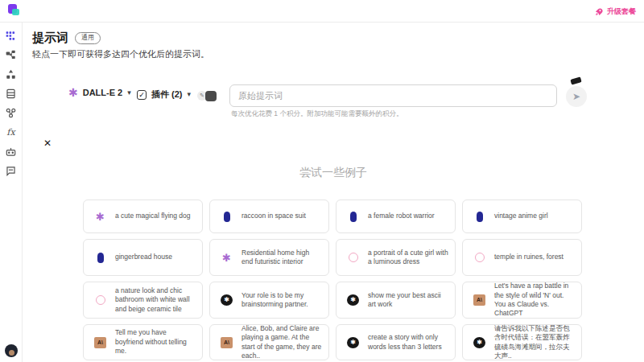  Describe the element at coordinates (11, 55) in the screenshot. I see `sidebar-item-flows` at that location.